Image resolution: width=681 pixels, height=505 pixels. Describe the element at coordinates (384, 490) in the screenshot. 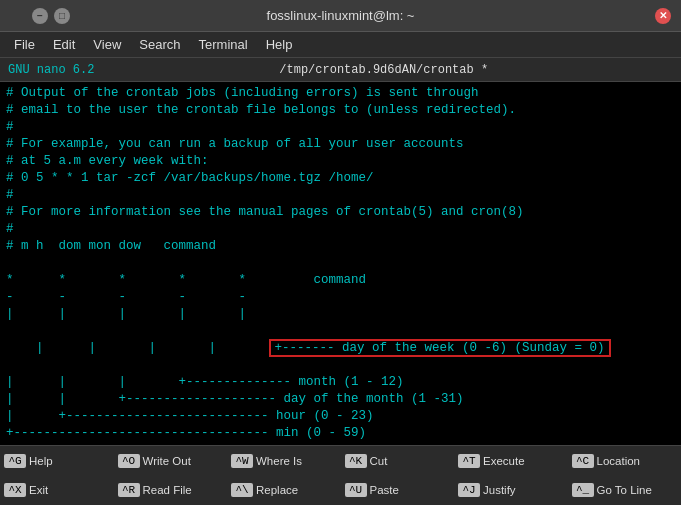

I see `cmd-label-paste: Paste` at that location.